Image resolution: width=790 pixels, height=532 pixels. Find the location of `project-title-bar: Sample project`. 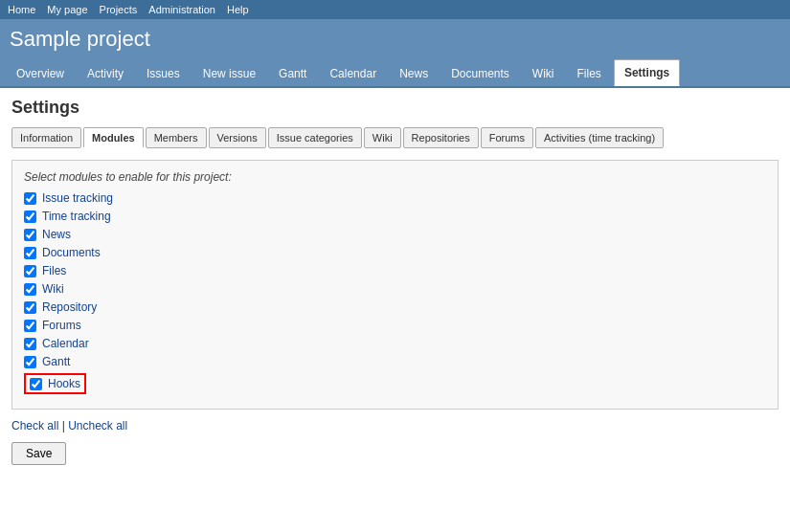

project-title-bar: Sample project is located at coordinates (395, 39).